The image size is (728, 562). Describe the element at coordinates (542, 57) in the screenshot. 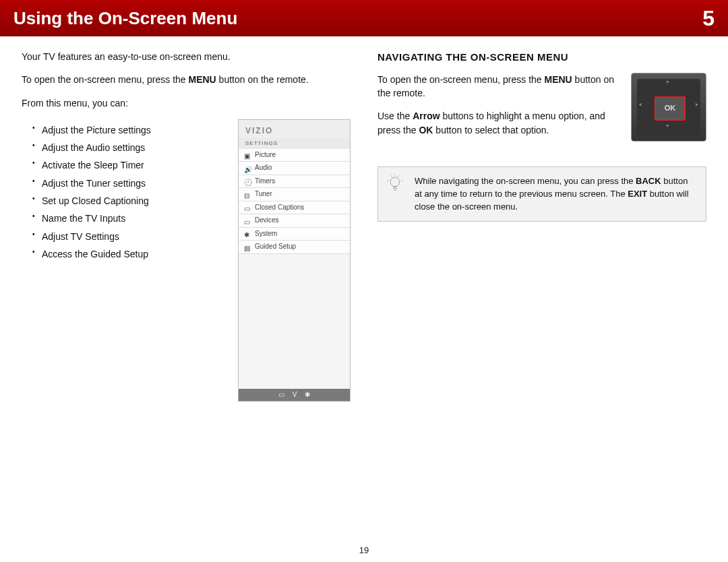

I see `section-heading: NAVIGATING THE ON-SCREEN MENU` at that location.